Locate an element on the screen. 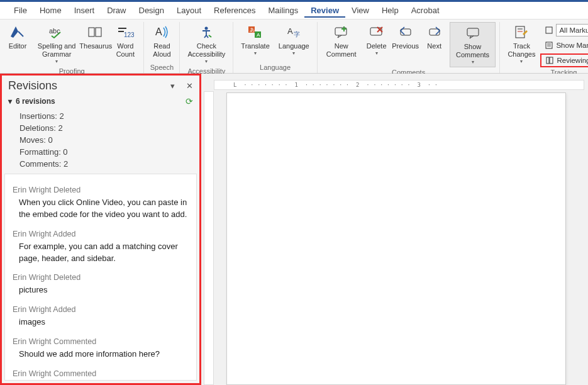  wordcount-button: 123 Word Count is located at coordinates (125, 41).